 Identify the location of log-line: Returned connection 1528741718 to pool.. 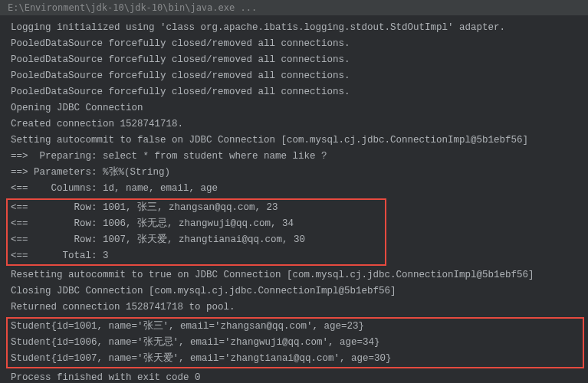
(297, 308).